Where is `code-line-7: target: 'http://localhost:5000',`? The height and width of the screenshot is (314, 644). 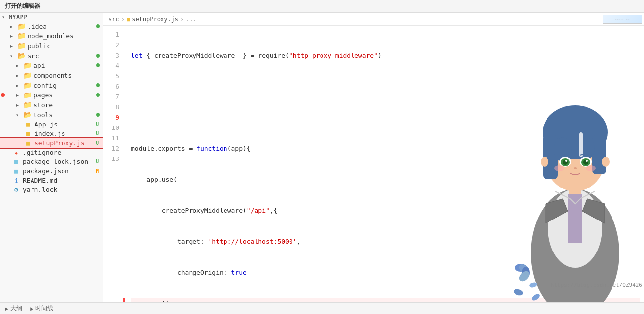 code-line-7: target: 'http://localhost:5000', is located at coordinates (386, 241).